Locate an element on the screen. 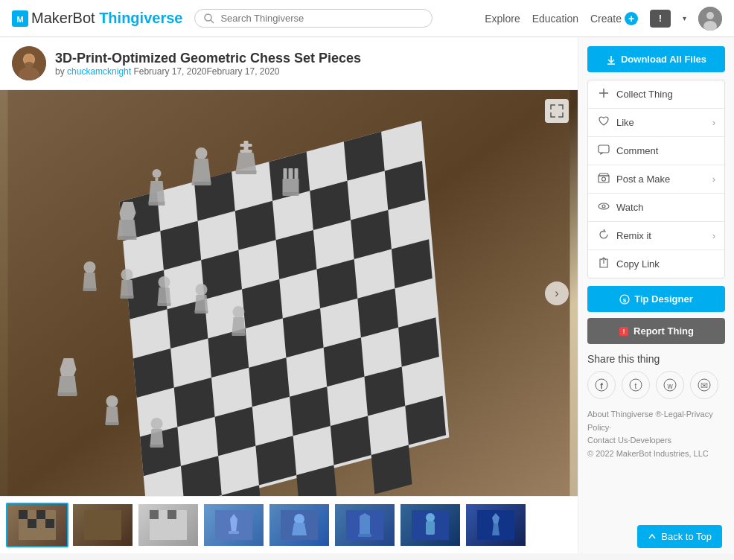  about-link: About Thingiverse ® is located at coordinates (625, 414).